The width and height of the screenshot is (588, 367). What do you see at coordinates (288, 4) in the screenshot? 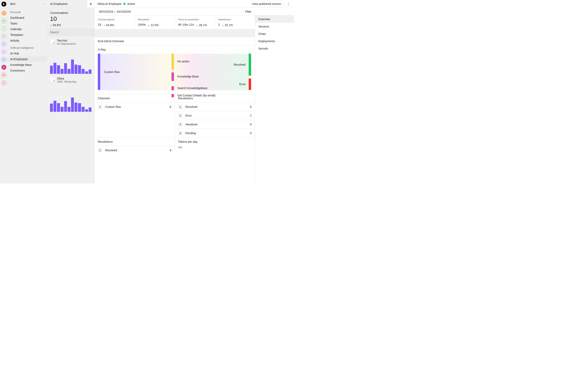
I see `more-menu-icon: ⋮` at bounding box center [288, 4].